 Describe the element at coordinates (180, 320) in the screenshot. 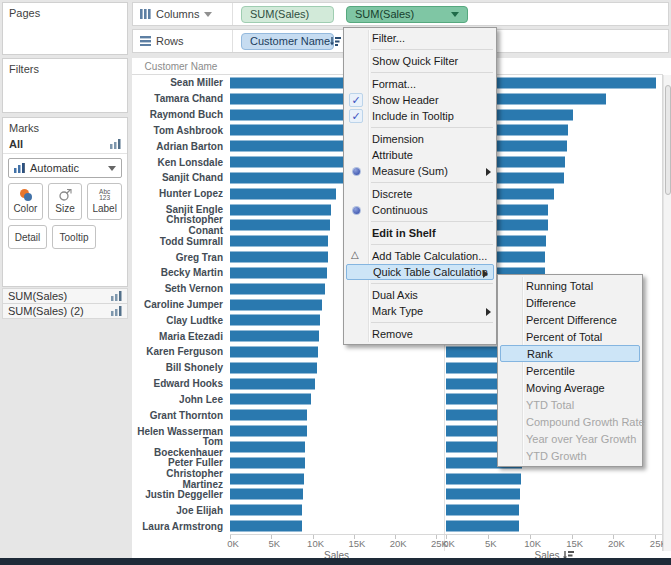

I see `row-label: Clay Ludtke` at that location.